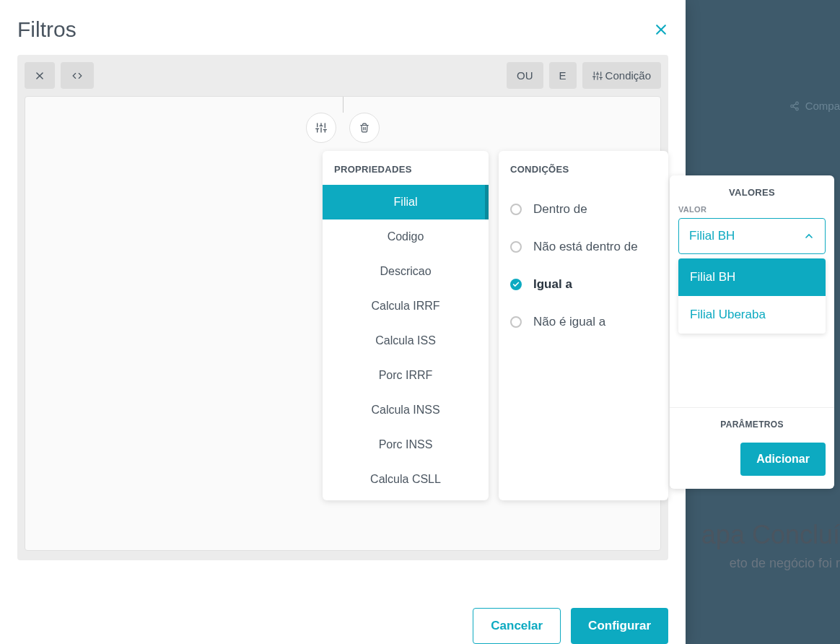 This screenshot has height=644, width=840. What do you see at coordinates (583, 209) in the screenshot?
I see `condition-item: Dentro de` at bounding box center [583, 209].